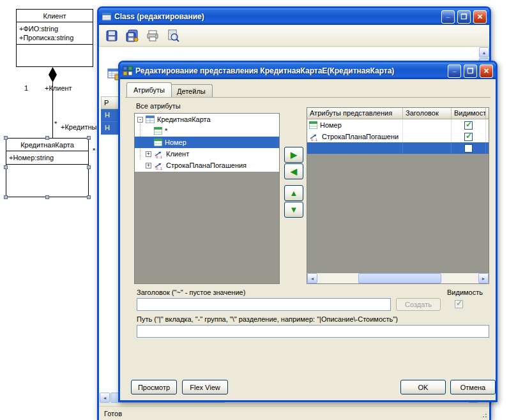 This screenshot has height=420, width=509. Describe the element at coordinates (79, 127) in the screenshot. I see `role-label: +Кредитны` at that location.